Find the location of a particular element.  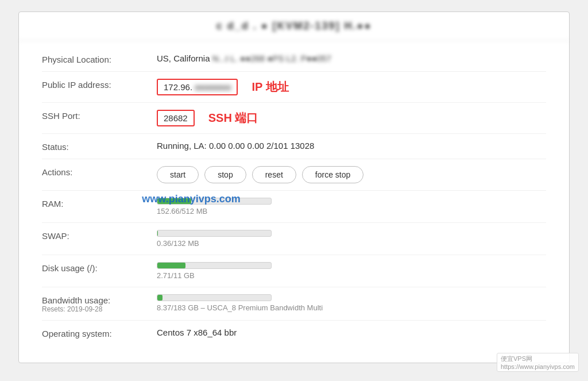

bandwidth-progress-text: 8.37/183 GB – USCA_8 Premium Bandwidth M… is located at coordinates (351, 308).